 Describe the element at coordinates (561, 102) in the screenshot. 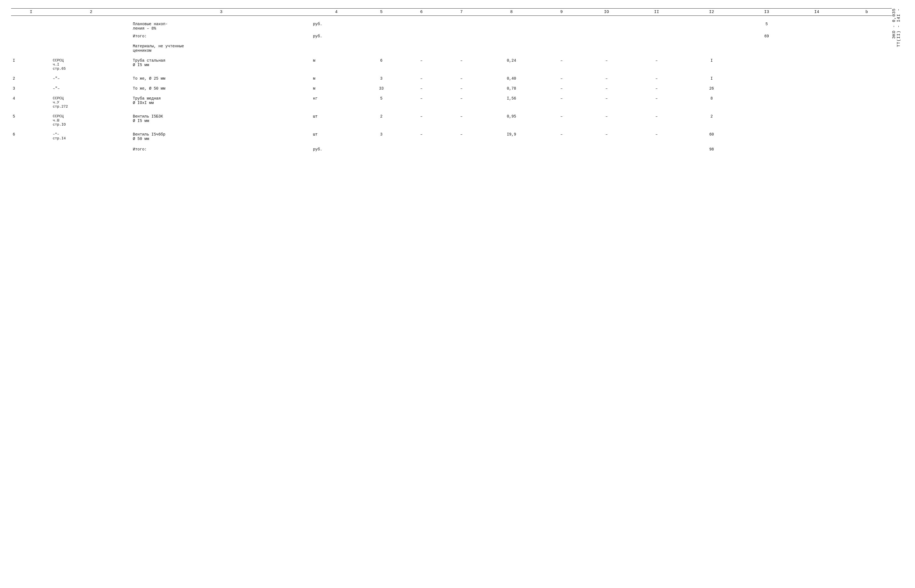

I see `row4-c9: –` at that location.